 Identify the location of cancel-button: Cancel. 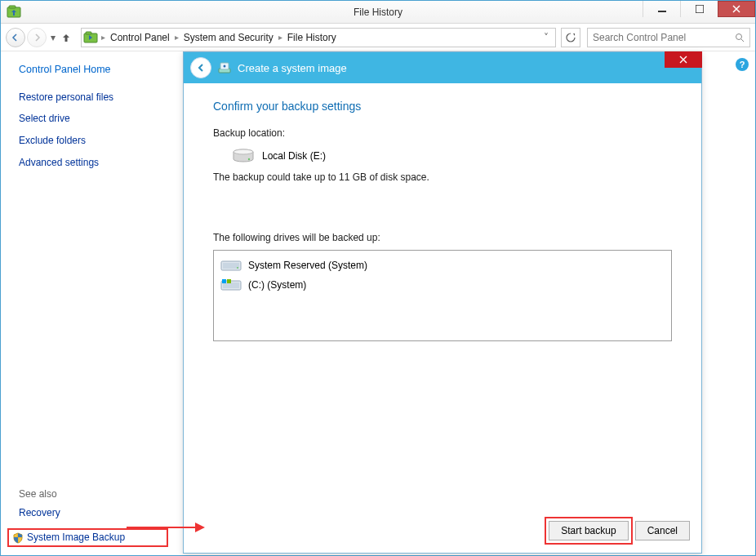
(663, 531).